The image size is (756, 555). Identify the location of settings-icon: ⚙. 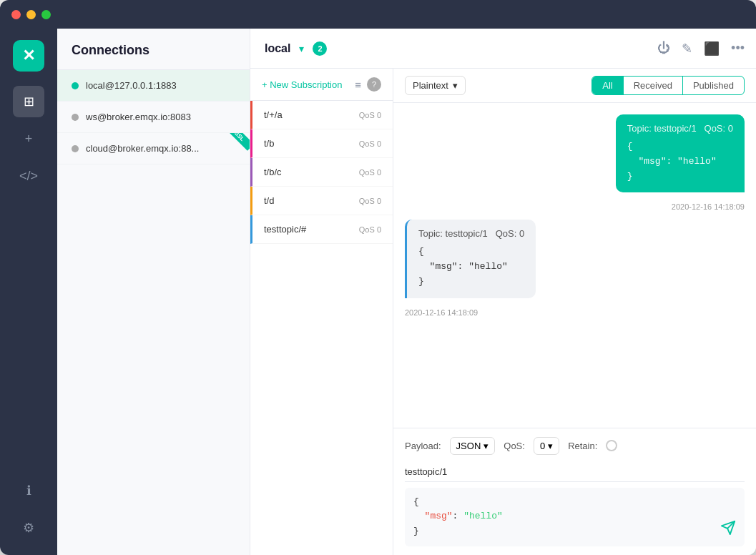
(29, 528).